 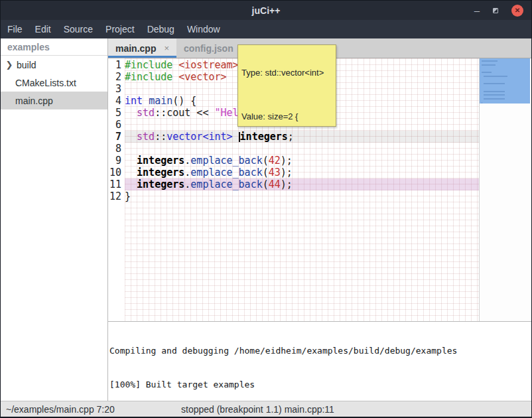 What do you see at coordinates (161, 101) in the screenshot?
I see `code-token: main` at bounding box center [161, 101].